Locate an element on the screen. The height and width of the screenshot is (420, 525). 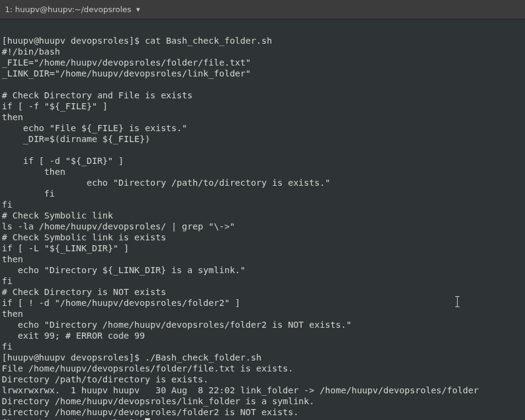
terminal-line: # Check Directory and File is exists is located at coordinates (97, 95).